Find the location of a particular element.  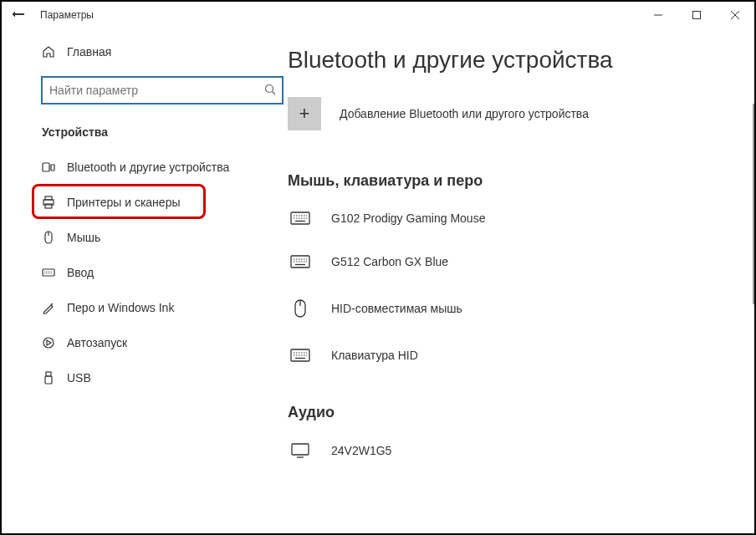

device-label: G102 Prodigy Gaming Mouse is located at coordinates (408, 218).